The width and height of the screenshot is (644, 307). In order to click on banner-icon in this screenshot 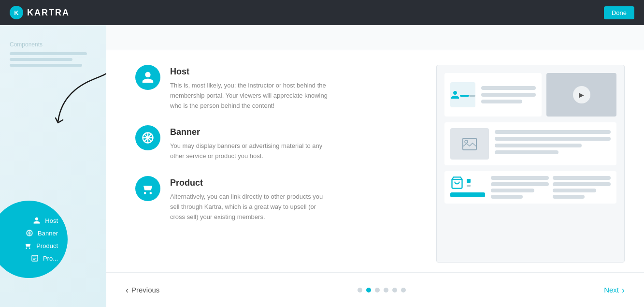, I will do `click(29, 233)`.